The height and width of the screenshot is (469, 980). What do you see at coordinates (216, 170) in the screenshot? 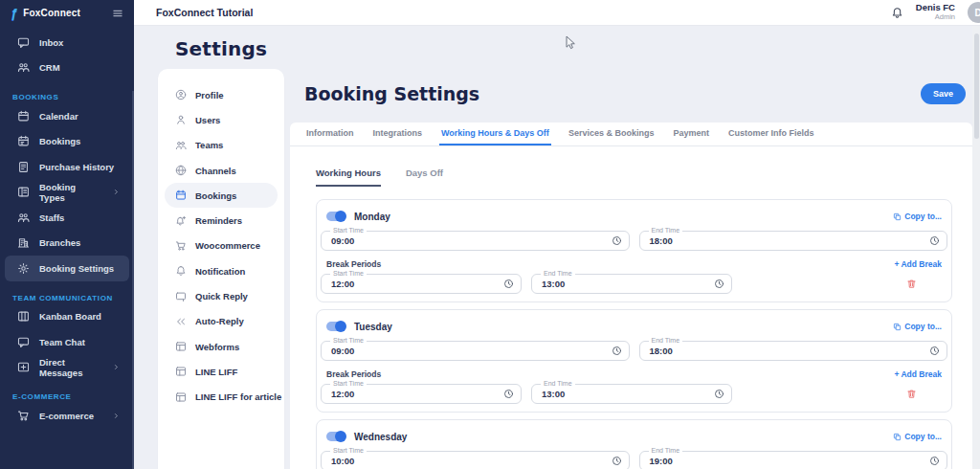
I see `settings-nav-label: Channels` at bounding box center [216, 170].